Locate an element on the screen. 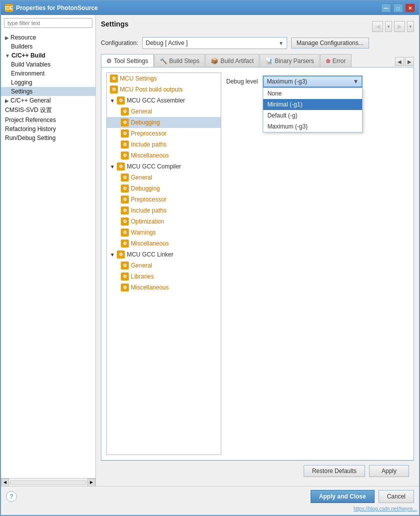  forward-dropdown-button: ▼ is located at coordinates (411, 26).